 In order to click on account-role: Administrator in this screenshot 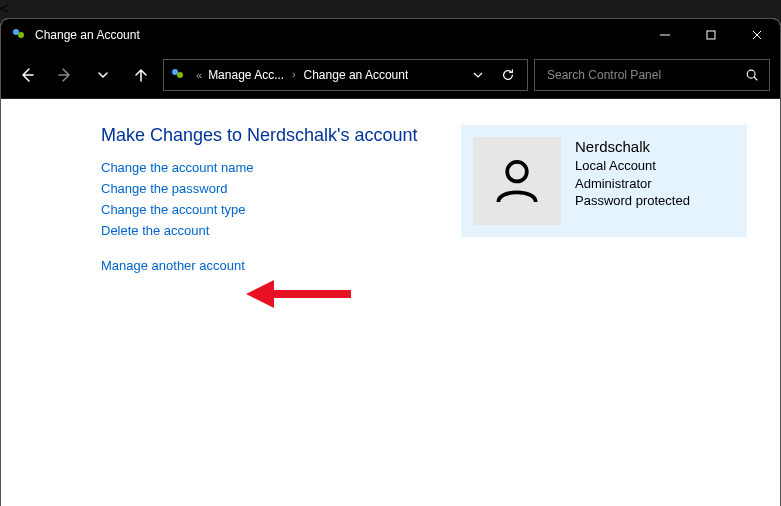, I will do `click(632, 184)`.